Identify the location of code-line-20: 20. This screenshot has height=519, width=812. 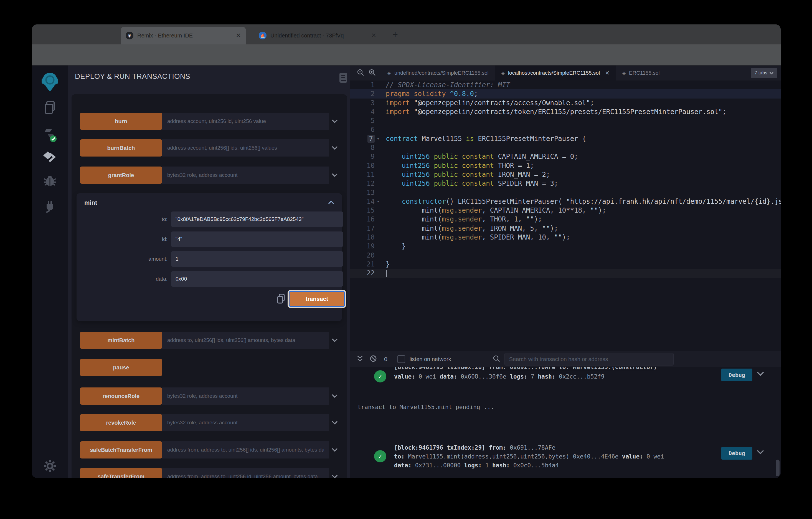
(566, 255).